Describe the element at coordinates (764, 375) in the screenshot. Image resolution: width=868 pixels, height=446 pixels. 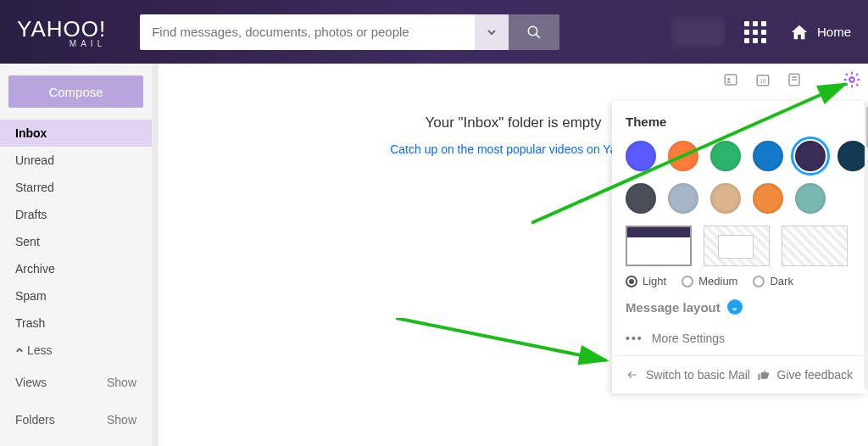
I see `thumbs-up-icon` at that location.